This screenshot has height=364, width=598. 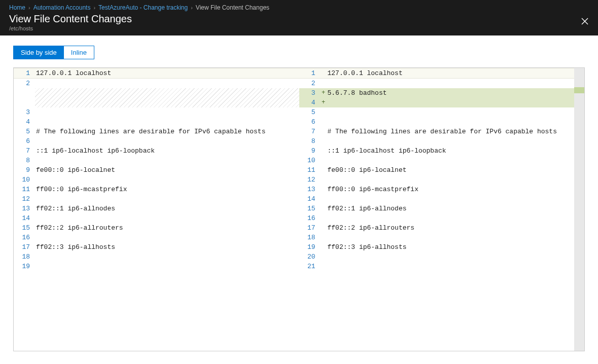 I want to click on diff-line: 19ff02::3 ip6-allhosts, so click(x=437, y=247).